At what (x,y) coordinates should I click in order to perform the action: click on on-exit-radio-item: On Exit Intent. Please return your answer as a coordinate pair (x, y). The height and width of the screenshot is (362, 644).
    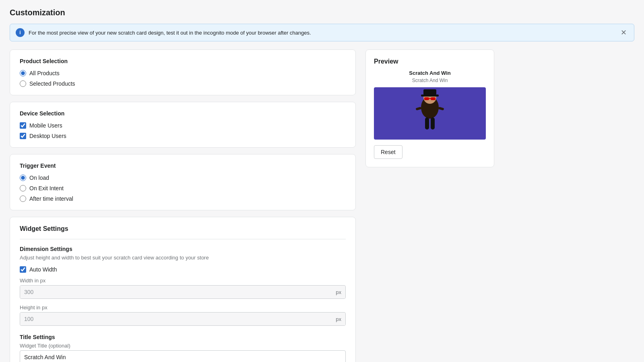
    Looking at the image, I should click on (183, 188).